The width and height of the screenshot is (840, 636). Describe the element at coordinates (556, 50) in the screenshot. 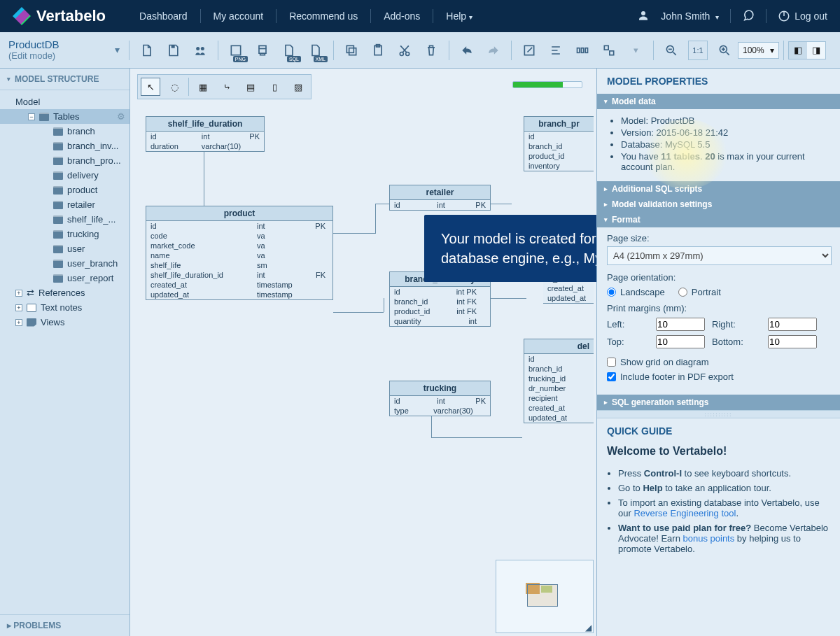

I see `align-icon` at that location.